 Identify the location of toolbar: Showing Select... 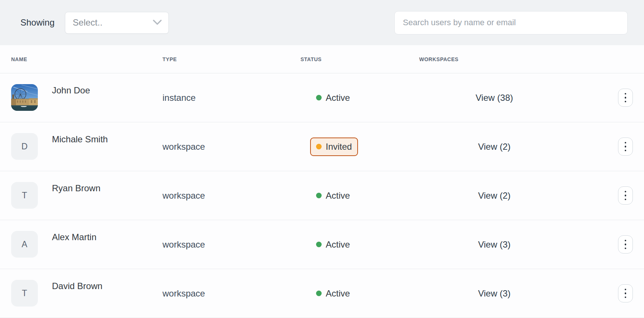
(322, 23).